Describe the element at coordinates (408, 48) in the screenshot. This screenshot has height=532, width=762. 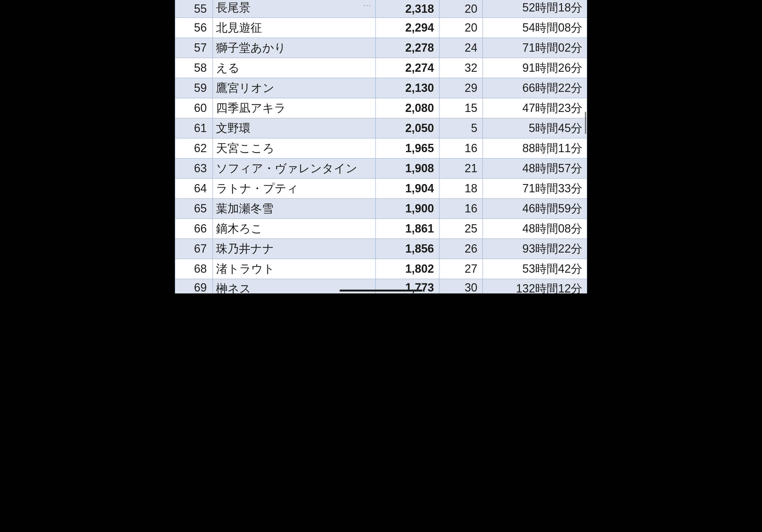
I see `value-cell: 2,278` at that location.